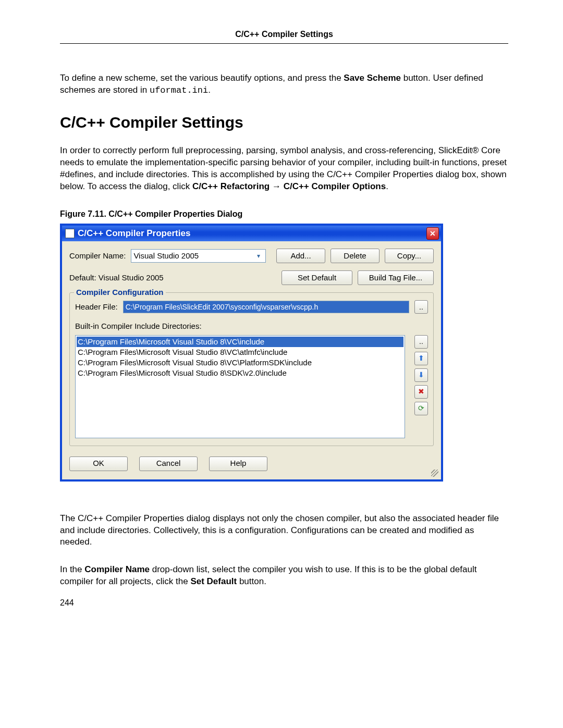  What do you see at coordinates (70, 233) in the screenshot?
I see `app-icon` at bounding box center [70, 233].